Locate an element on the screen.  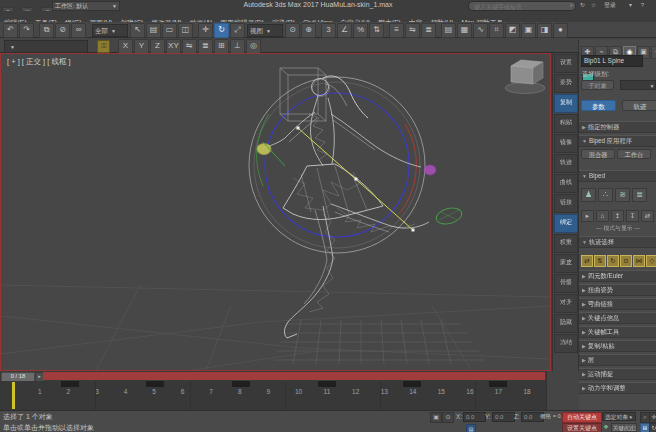
select-manipulate-icon: ⊕ is located at coordinates (308, 30).